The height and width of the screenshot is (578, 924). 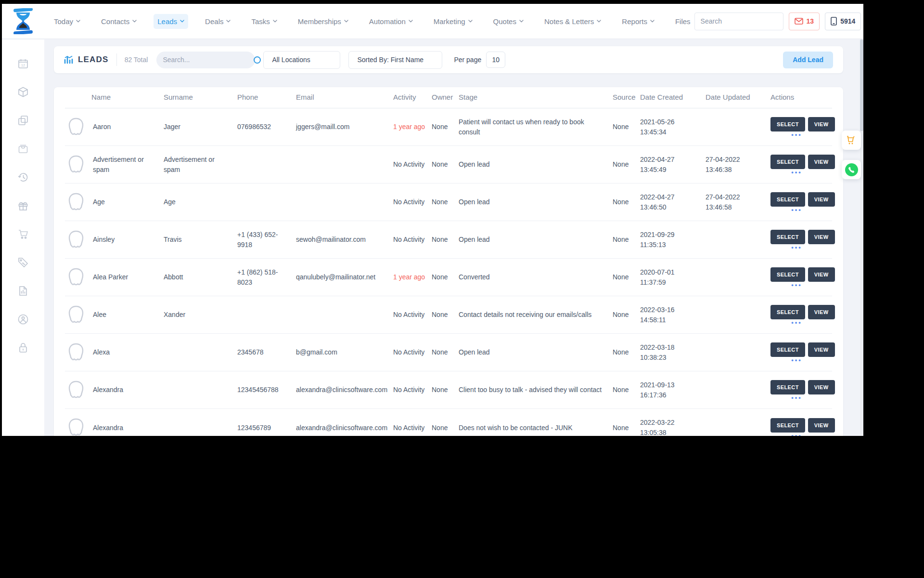 What do you see at coordinates (683, 21) in the screenshot?
I see `nav-files: Files` at bounding box center [683, 21].